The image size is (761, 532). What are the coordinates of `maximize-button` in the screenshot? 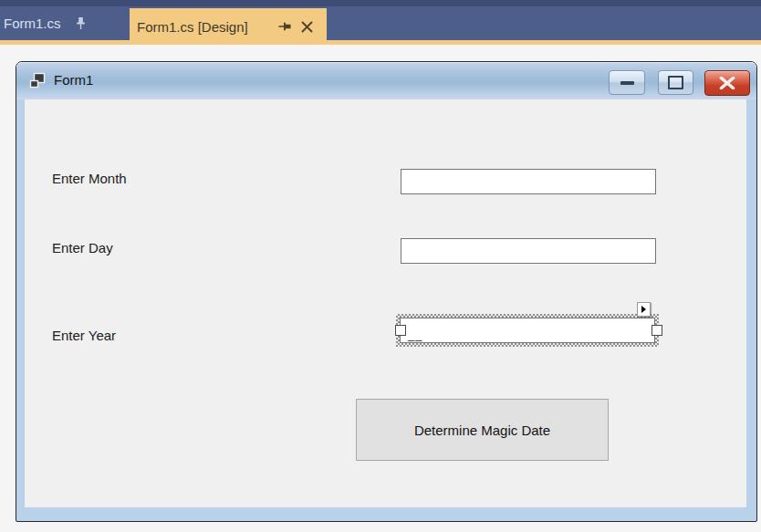 It's located at (675, 82).